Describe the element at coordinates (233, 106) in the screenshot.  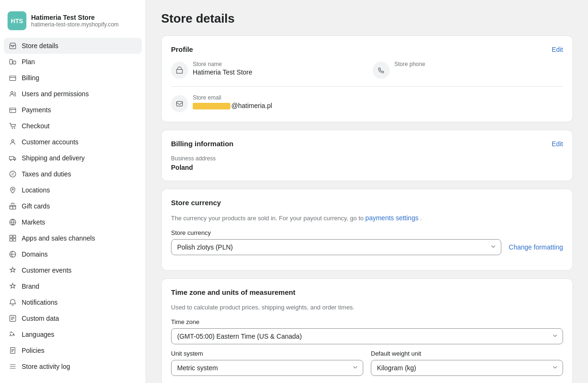
I see `store-email-value: @hatimeria.pl` at that location.